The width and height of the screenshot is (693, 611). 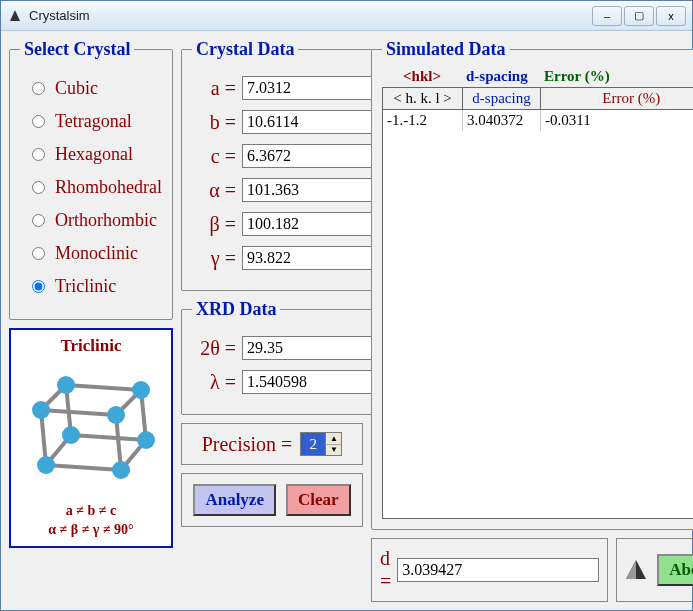 What do you see at coordinates (77, 50) in the screenshot?
I see `select-crystal-legend: Select Crystal` at bounding box center [77, 50].